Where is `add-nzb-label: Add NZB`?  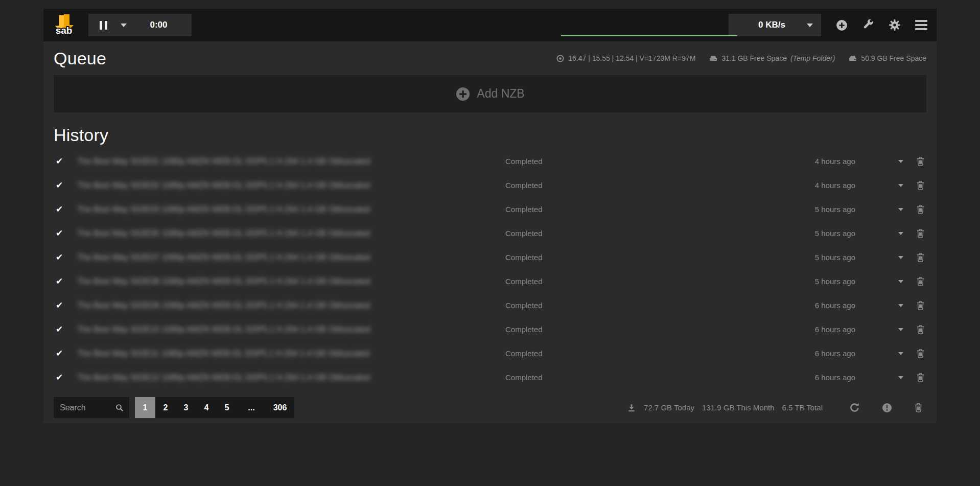 add-nzb-label: Add NZB is located at coordinates (501, 94).